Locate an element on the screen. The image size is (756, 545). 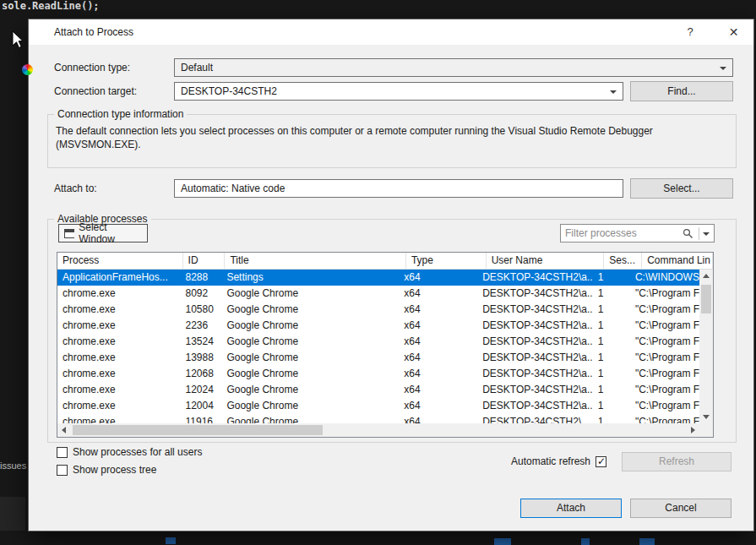
column-header: Ses... is located at coordinates (623, 261).